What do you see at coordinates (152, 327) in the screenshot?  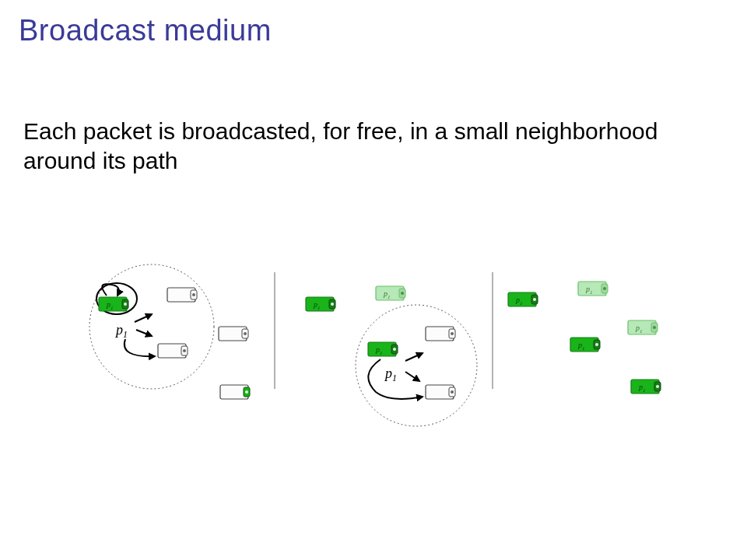 I see `broadcast-range-icon` at bounding box center [152, 327].